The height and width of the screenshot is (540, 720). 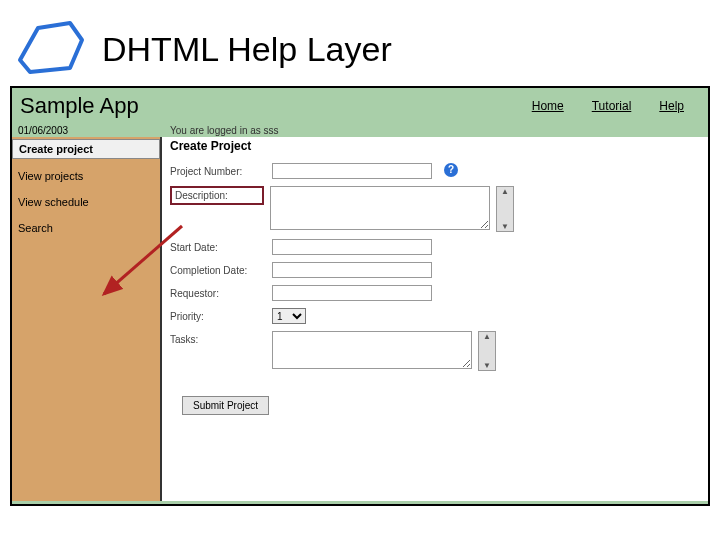 I want to click on help-icon: ?, so click(x=451, y=170).